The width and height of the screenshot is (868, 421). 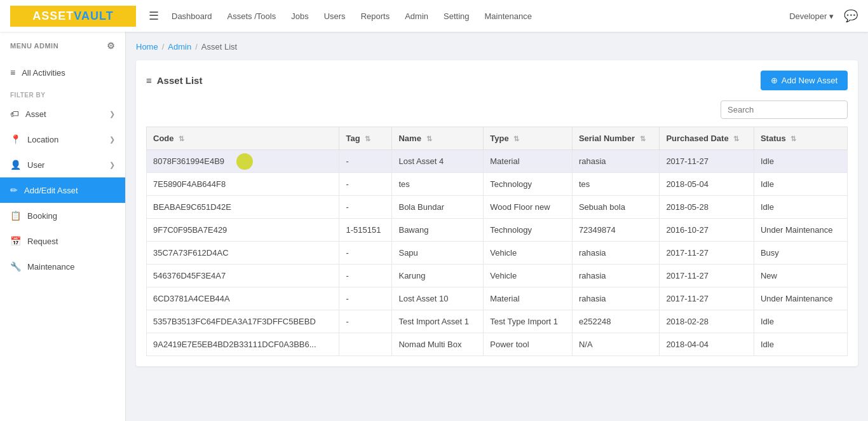 What do you see at coordinates (784, 109) in the screenshot?
I see `search-input` at bounding box center [784, 109].